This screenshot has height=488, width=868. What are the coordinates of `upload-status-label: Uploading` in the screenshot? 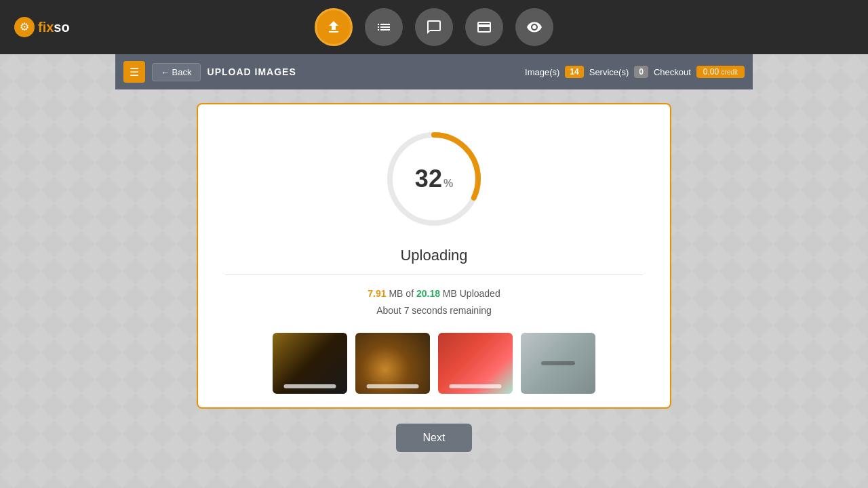 It's located at (434, 256).